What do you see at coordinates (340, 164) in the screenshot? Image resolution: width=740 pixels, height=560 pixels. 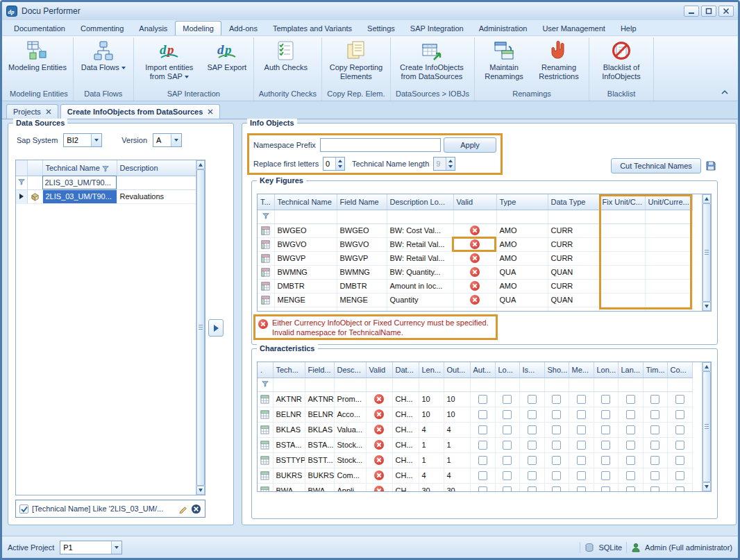 I see `stepper-arrows` at bounding box center [340, 164].